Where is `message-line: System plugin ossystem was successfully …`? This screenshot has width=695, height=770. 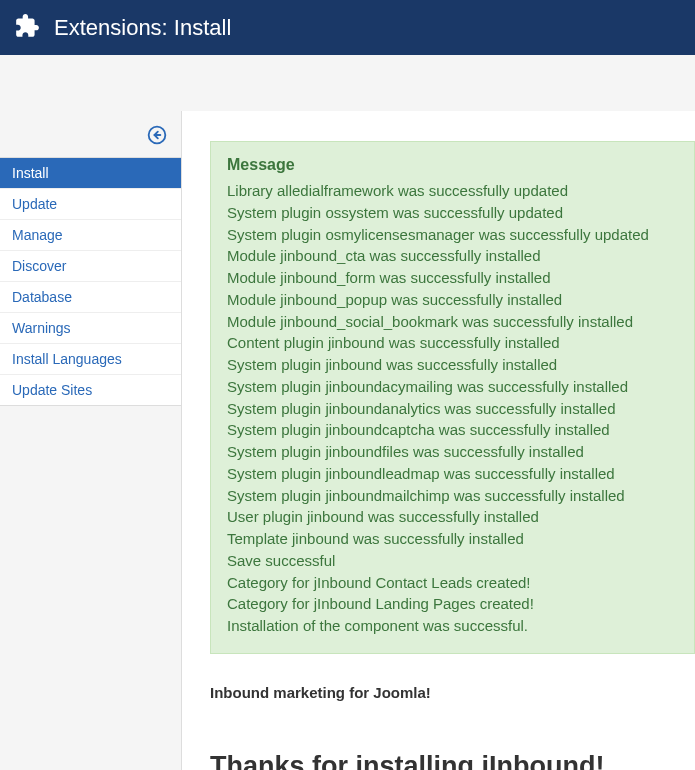
message-line: System plugin ossystem was successfully … is located at coordinates (452, 213).